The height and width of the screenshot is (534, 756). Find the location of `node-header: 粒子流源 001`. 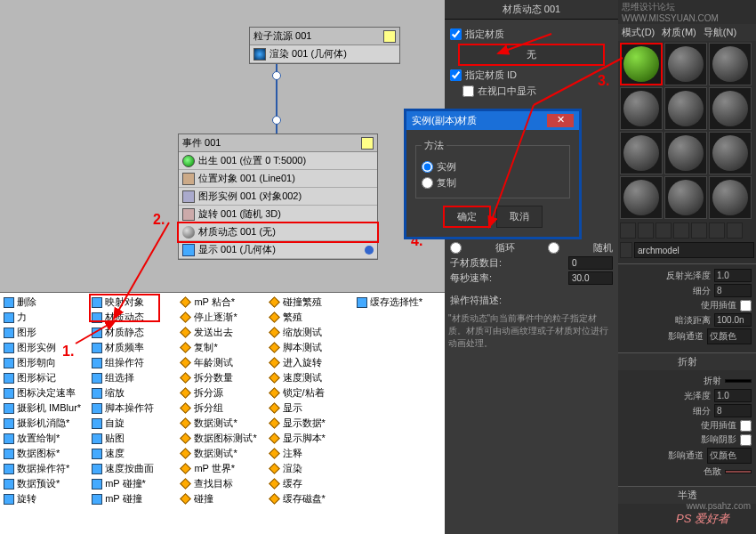

node-header: 粒子流源 001 is located at coordinates (325, 36).